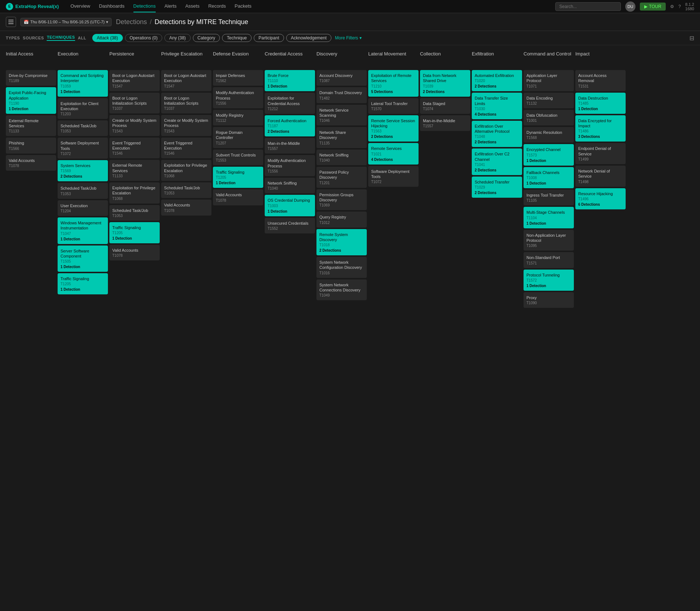  What do you see at coordinates (83, 109) in the screenshot?
I see `technique-card-1-1: Exploitation for Client ExecutionT1203` at bounding box center [83, 109].